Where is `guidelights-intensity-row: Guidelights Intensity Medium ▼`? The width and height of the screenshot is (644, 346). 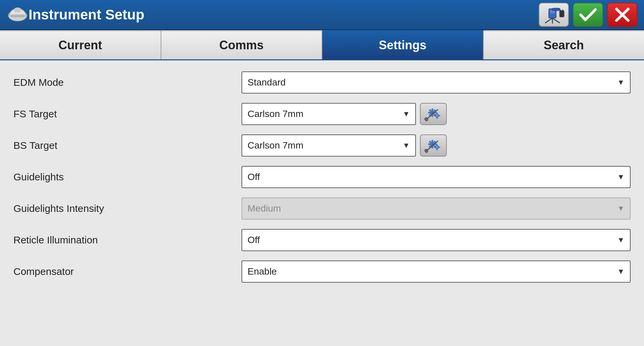 guidelights-intensity-row: Guidelights Intensity Medium ▼ is located at coordinates (322, 209).